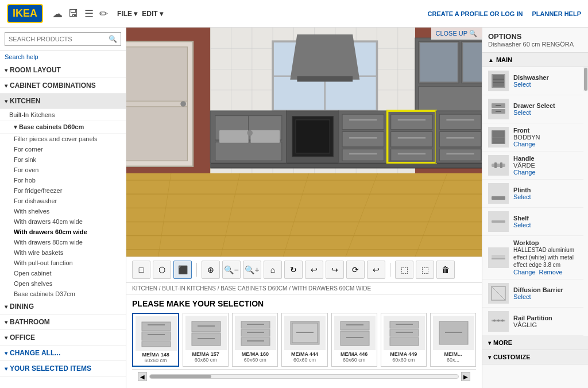 The height and width of the screenshot is (388, 588). What do you see at coordinates (63, 70) in the screenshot?
I see `nav-room-layout: ▾ ROOM LAYOUT` at bounding box center [63, 70].